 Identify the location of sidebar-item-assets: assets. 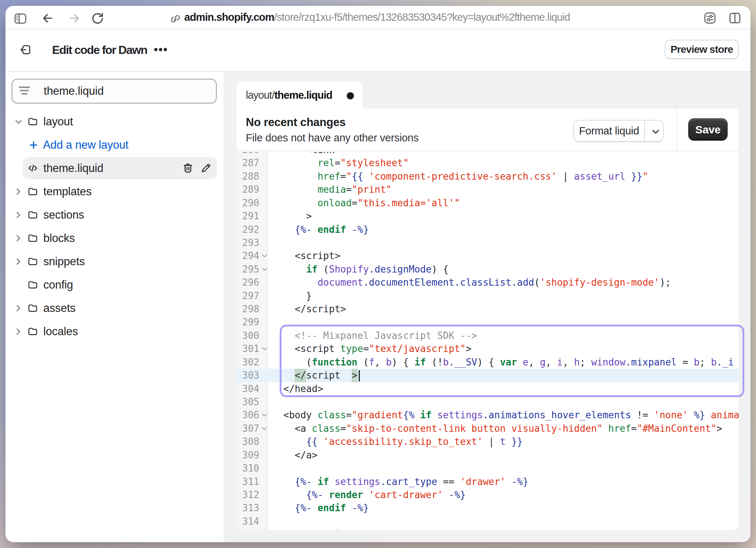
(114, 308).